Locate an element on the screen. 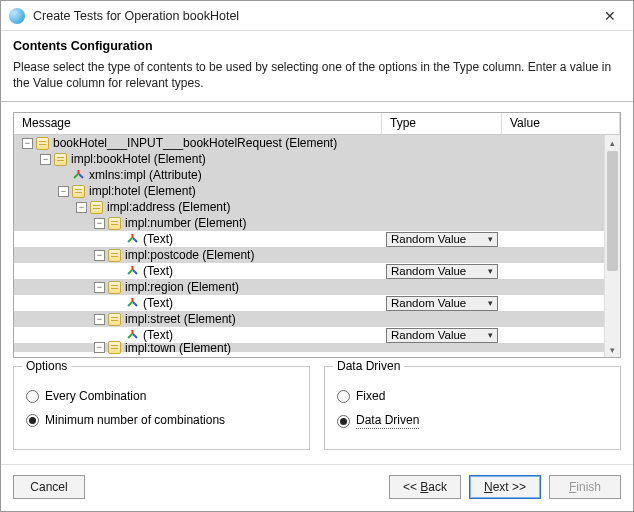 This screenshot has width=634, height=512. message-cell: −impl:town (Element) is located at coordinates (198, 348).